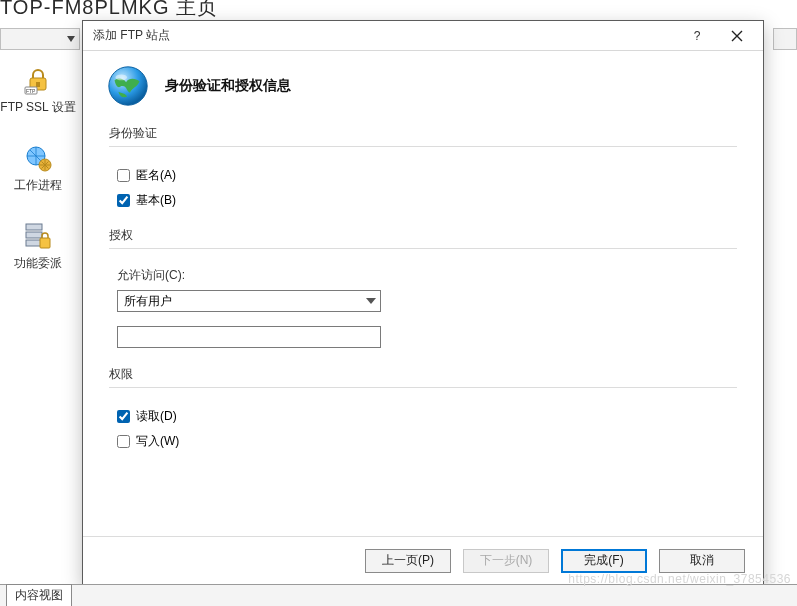 The image size is (797, 606). I want to click on status-tab-content-view: 内容视图, so click(39, 595).